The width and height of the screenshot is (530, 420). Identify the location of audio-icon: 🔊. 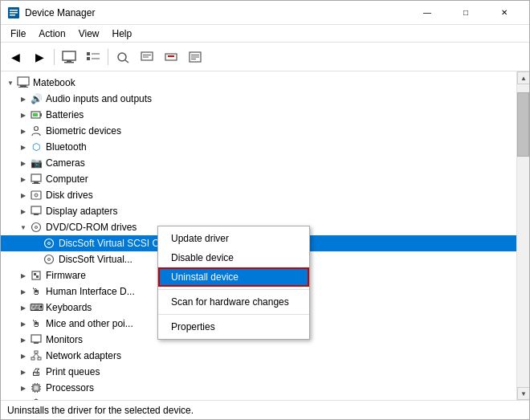
(36, 99).